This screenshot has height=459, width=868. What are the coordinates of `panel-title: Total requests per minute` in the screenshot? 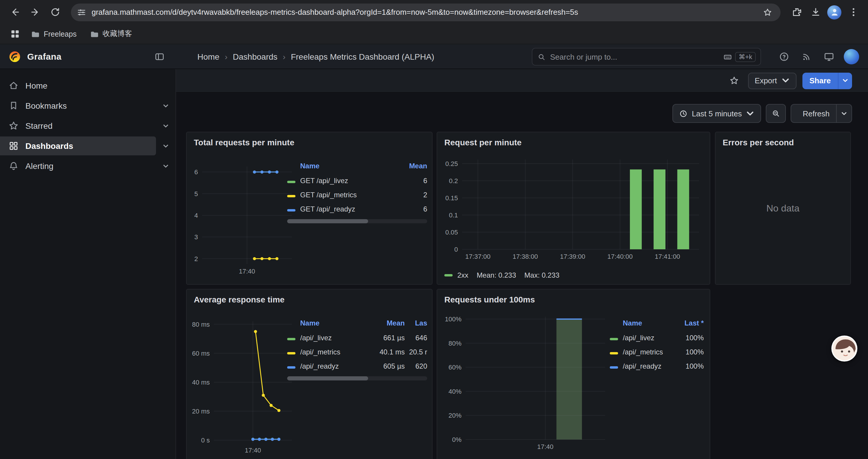 It's located at (309, 142).